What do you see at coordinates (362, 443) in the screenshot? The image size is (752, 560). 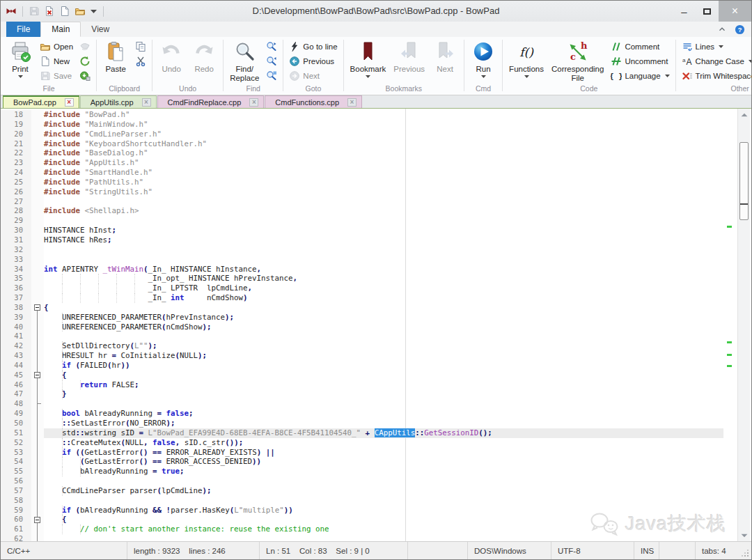 I see `code-line-52: 52 ::CreateMutex(NULL, false, sID.c_str(…` at bounding box center [362, 443].